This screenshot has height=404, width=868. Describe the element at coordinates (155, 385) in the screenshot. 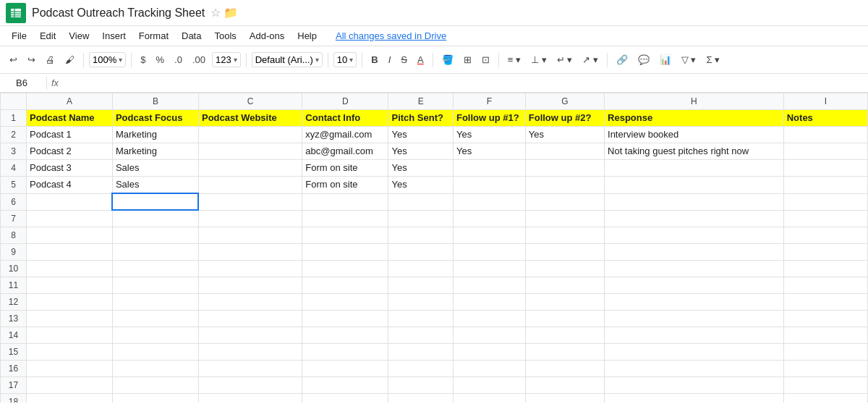

I see `cell-B17` at that location.